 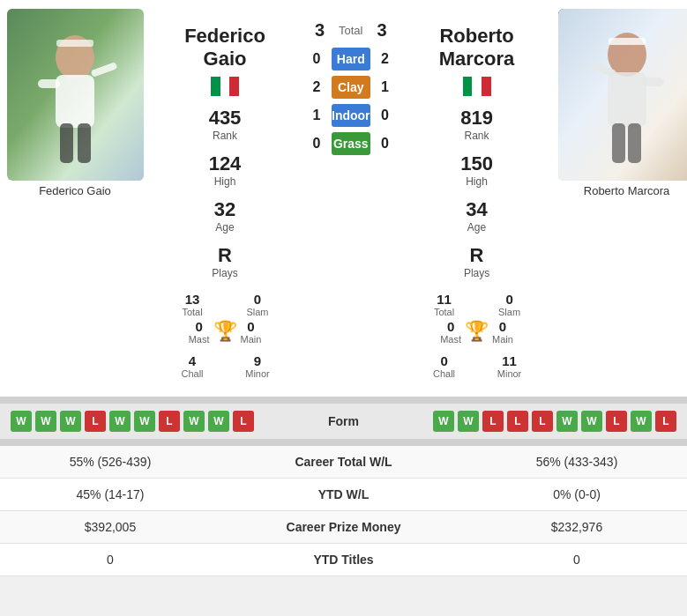 I want to click on hard-badge: Hard, so click(x=351, y=59).